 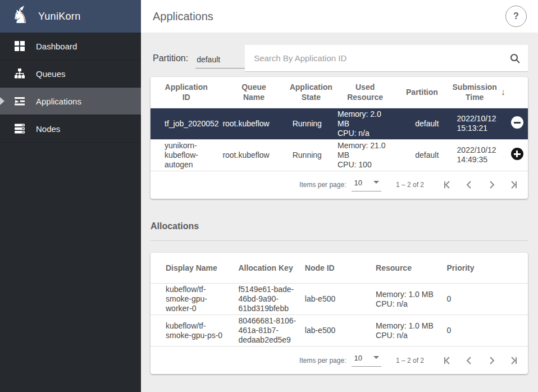 I want to click on sidebar-item-label: Nodes, so click(x=48, y=129).